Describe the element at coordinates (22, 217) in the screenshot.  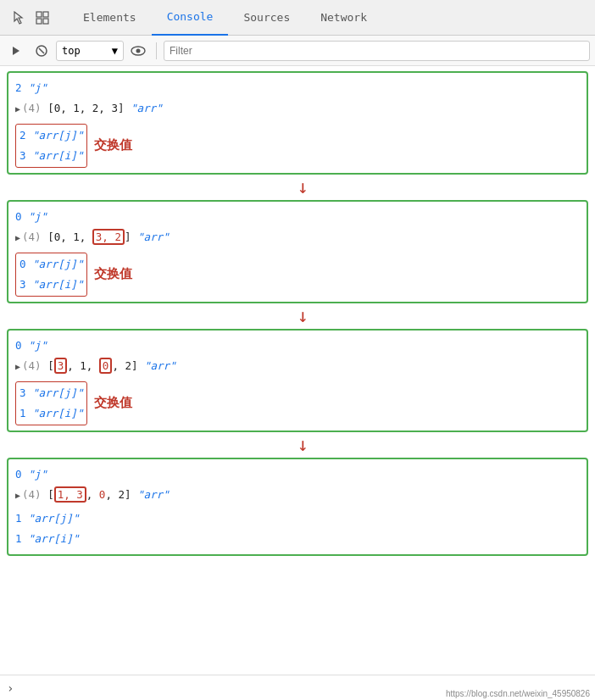
I see `num-s2-1: 0` at that location.